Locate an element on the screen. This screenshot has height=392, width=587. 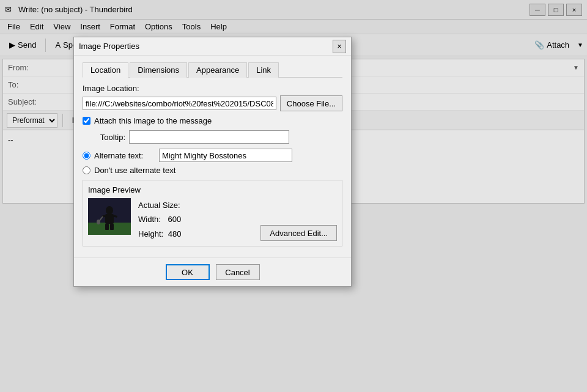
dialog-tabs: Location Dimensions Appearance Link is located at coordinates (213, 70).